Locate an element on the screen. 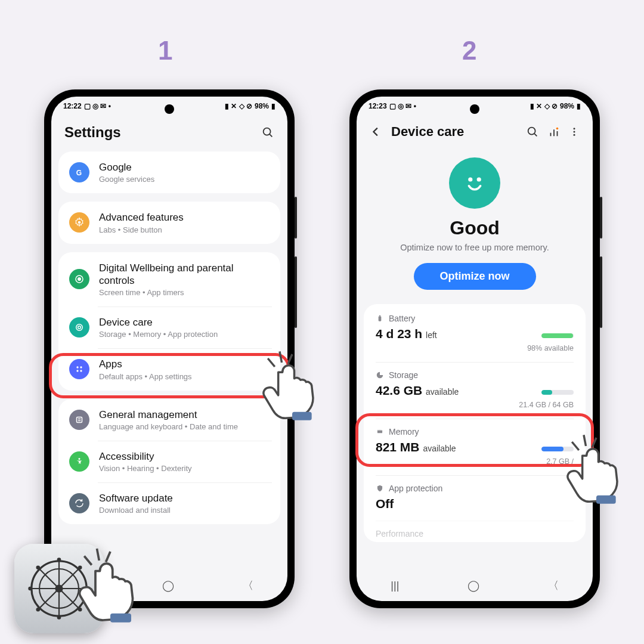  storage-icon is located at coordinates (380, 375).